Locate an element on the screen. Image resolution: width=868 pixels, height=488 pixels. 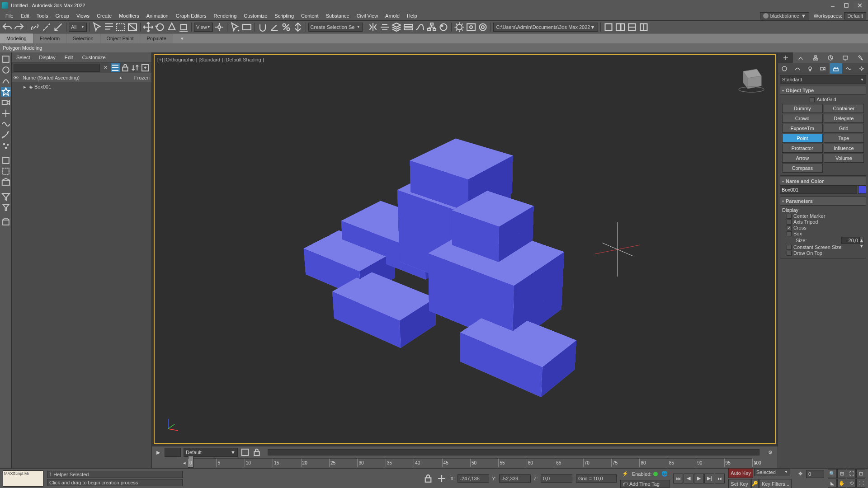
link-button is located at coordinates (35, 27).